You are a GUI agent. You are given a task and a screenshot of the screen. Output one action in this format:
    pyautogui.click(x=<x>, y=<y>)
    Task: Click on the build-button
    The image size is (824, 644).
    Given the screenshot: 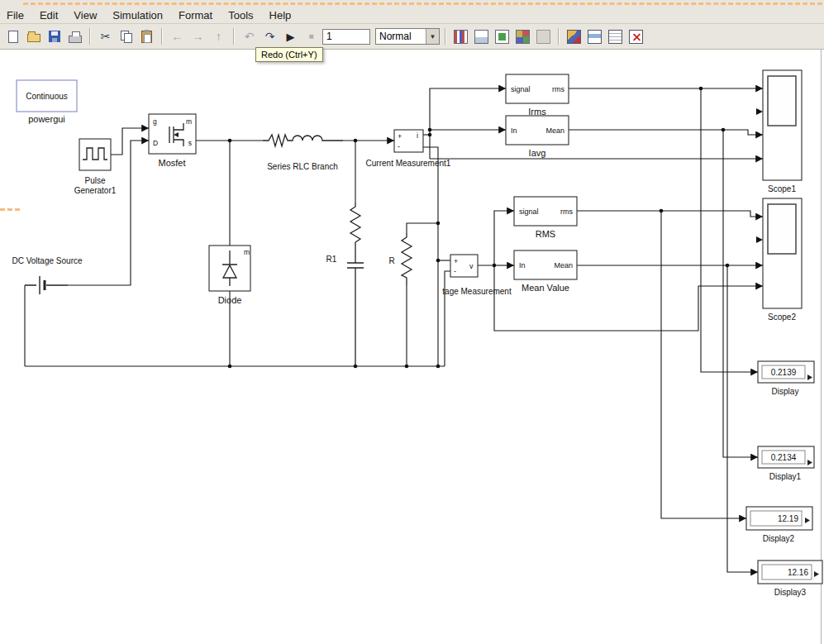 What is the action you would take?
    pyautogui.click(x=461, y=36)
    